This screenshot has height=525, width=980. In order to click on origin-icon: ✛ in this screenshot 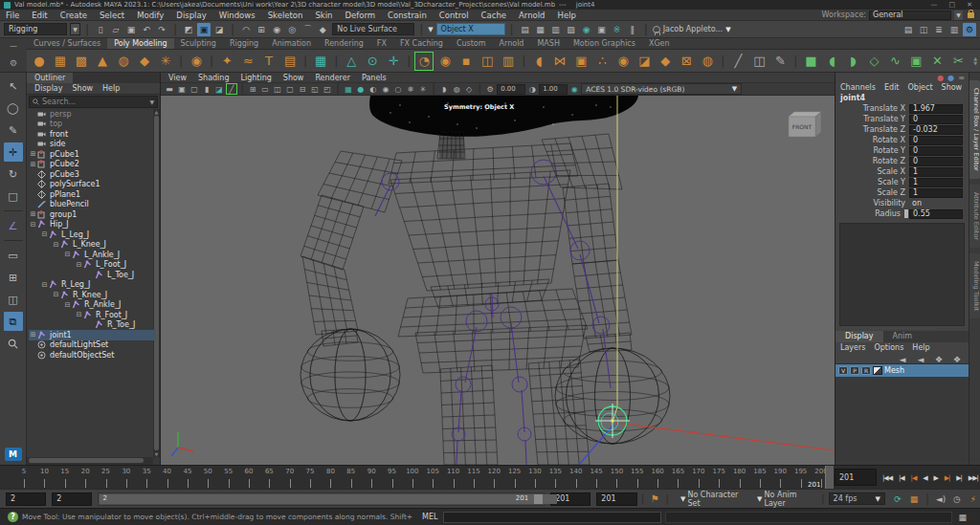, I will do `click(393, 61)`.